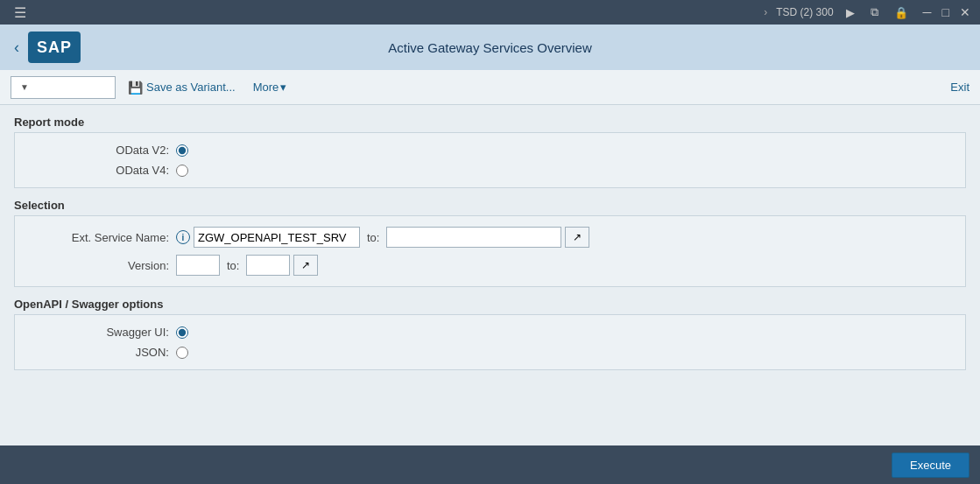 Image resolution: width=980 pixels, height=484 pixels. What do you see at coordinates (850, 12) in the screenshot?
I see `play-button: ▶` at bounding box center [850, 12].